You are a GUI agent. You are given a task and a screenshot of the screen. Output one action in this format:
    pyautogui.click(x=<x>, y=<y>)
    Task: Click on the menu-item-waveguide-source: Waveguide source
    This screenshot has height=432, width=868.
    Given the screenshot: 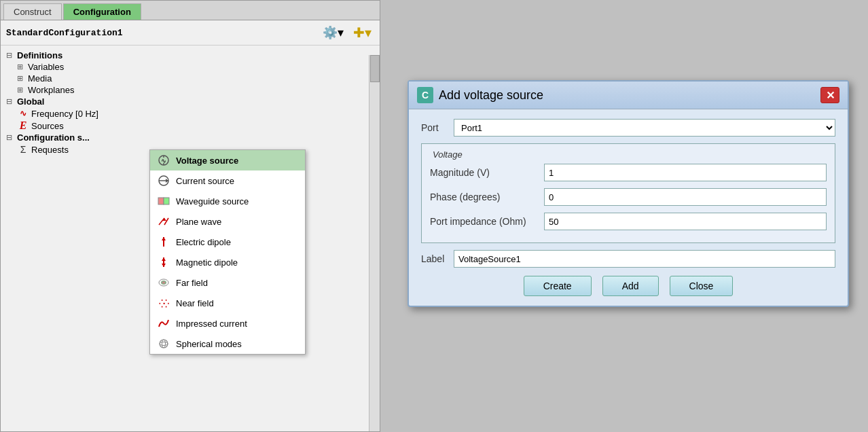 What is the action you would take?
    pyautogui.click(x=228, y=201)
    